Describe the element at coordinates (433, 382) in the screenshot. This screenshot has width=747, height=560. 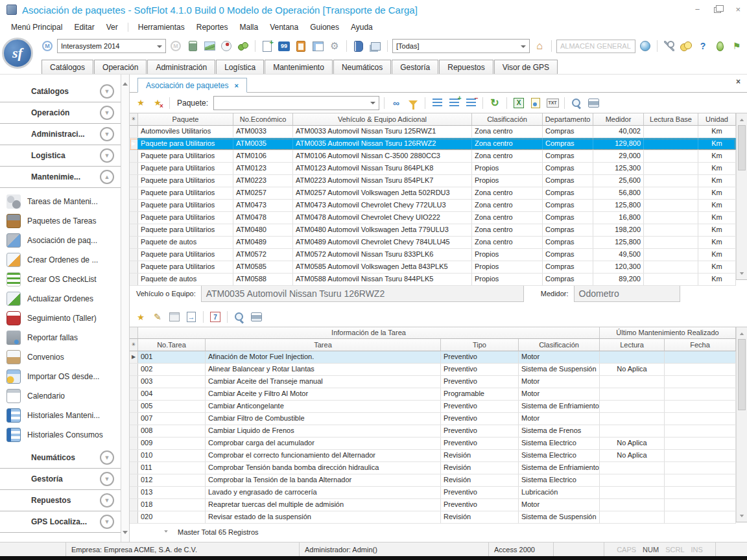
I see `table-row: 003Cambiar Aceite del Transeje manualPre…` at that location.